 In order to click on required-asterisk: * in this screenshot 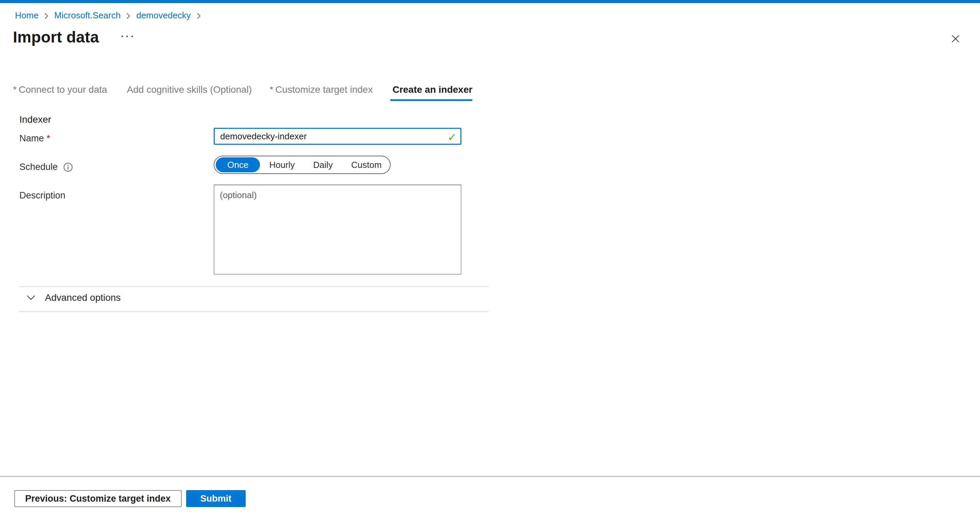, I will do `click(49, 138)`.